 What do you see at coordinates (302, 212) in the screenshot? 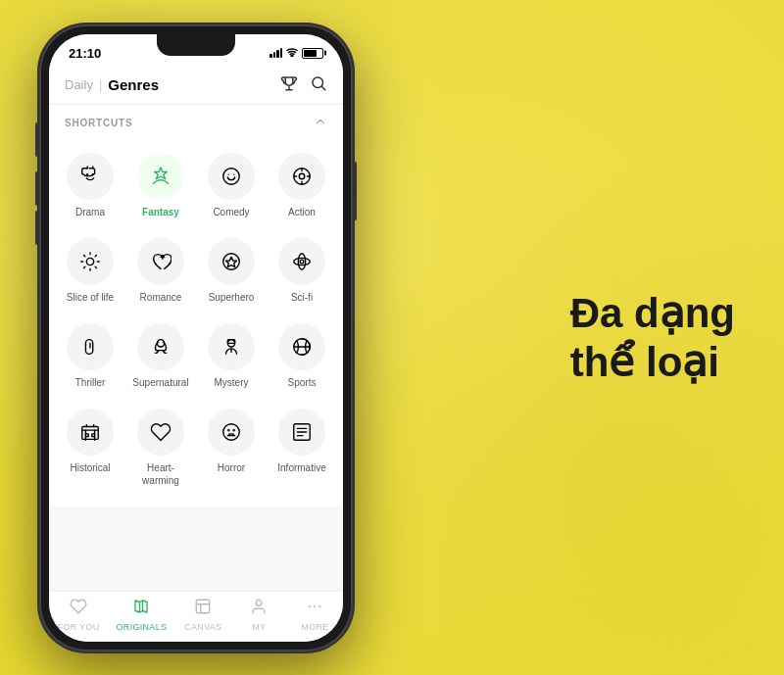
I see `action-label: Action` at bounding box center [302, 212].